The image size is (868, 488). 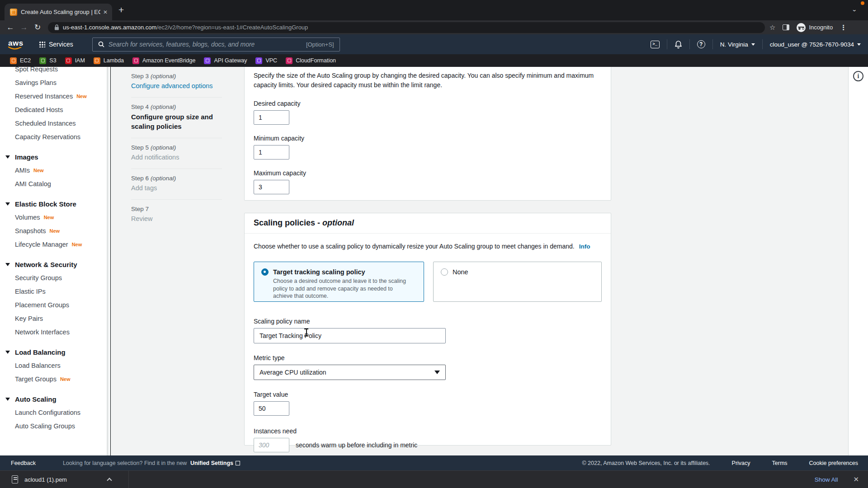 I want to click on bookmark-cloudformation: CloudFormation, so click(x=311, y=61).